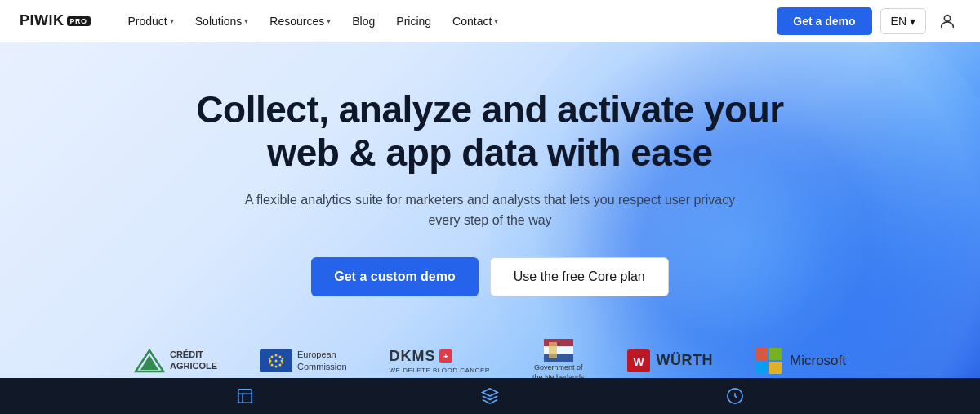  I want to click on logo-wurth: W WÜRTH, so click(670, 361).